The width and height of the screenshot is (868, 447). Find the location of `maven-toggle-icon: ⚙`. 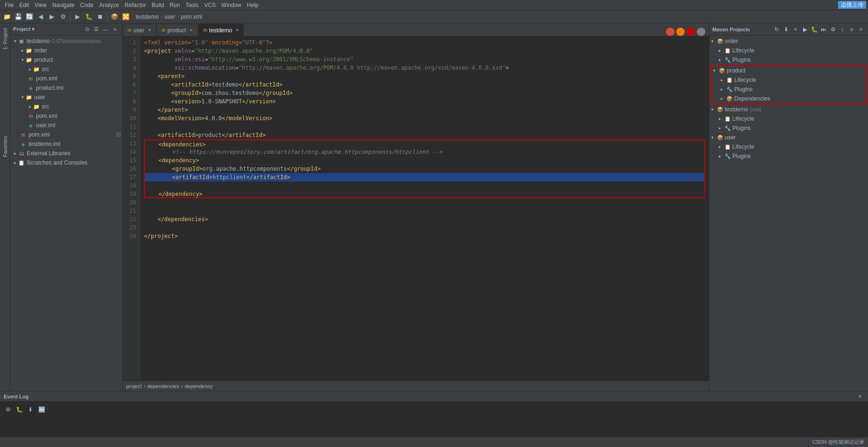

maven-toggle-icon: ⚙ is located at coordinates (833, 29).